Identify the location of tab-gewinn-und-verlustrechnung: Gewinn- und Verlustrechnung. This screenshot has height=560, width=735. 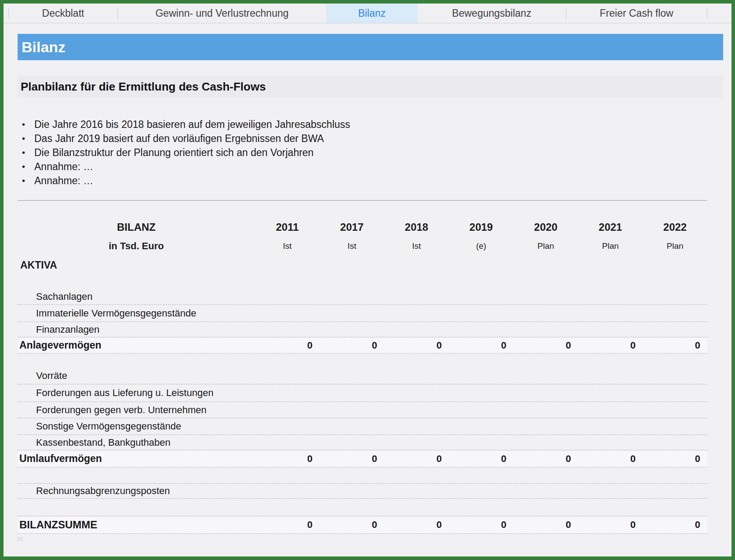
(222, 13).